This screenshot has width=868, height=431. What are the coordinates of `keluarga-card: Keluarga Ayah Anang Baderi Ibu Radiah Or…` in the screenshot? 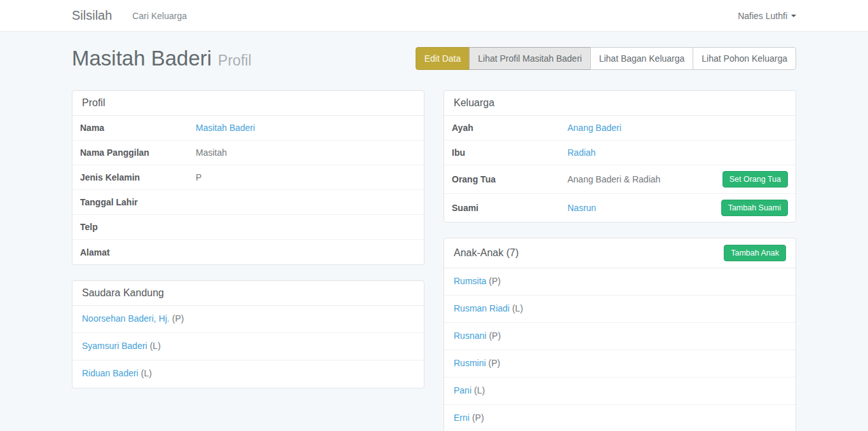 It's located at (620, 156).